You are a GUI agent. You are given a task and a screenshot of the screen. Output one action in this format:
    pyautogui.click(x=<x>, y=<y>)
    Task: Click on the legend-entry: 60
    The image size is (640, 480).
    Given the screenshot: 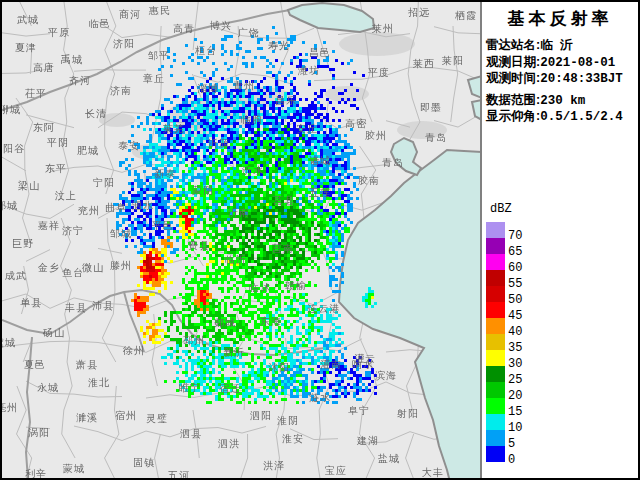 What is the action you would take?
    pyautogui.click(x=516, y=262)
    